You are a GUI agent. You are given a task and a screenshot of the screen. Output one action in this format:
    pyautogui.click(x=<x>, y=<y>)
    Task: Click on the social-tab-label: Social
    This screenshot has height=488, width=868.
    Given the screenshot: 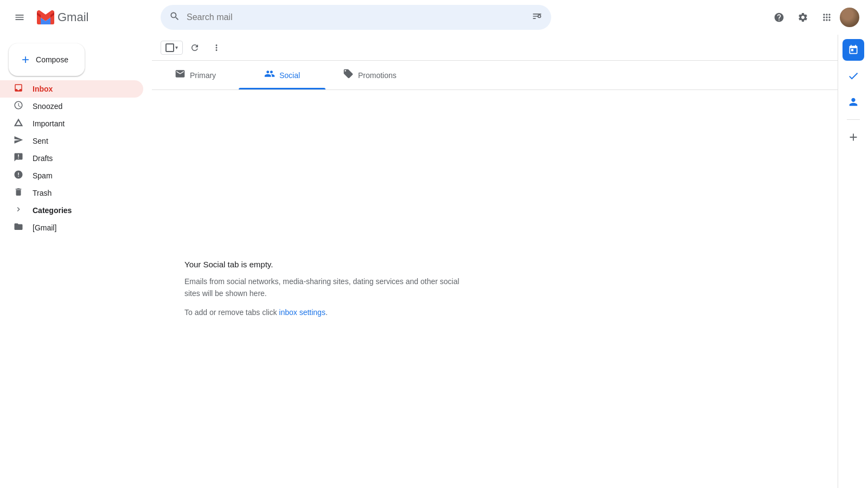 What is the action you would take?
    pyautogui.click(x=290, y=75)
    